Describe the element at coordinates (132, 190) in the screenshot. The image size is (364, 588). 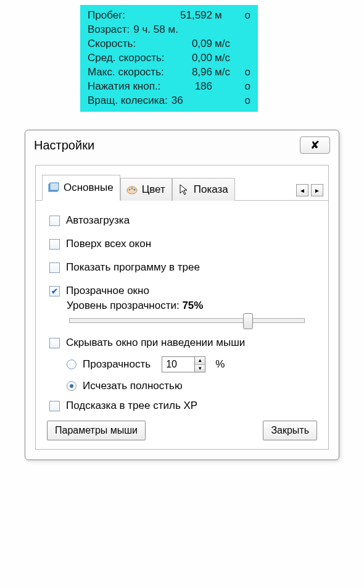
I see `palette-icon` at that location.